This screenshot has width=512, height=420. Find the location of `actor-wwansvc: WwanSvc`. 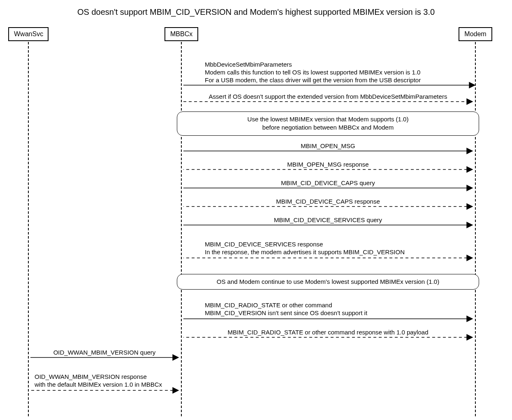

actor-wwansvc: WwanSvc is located at coordinates (28, 34).